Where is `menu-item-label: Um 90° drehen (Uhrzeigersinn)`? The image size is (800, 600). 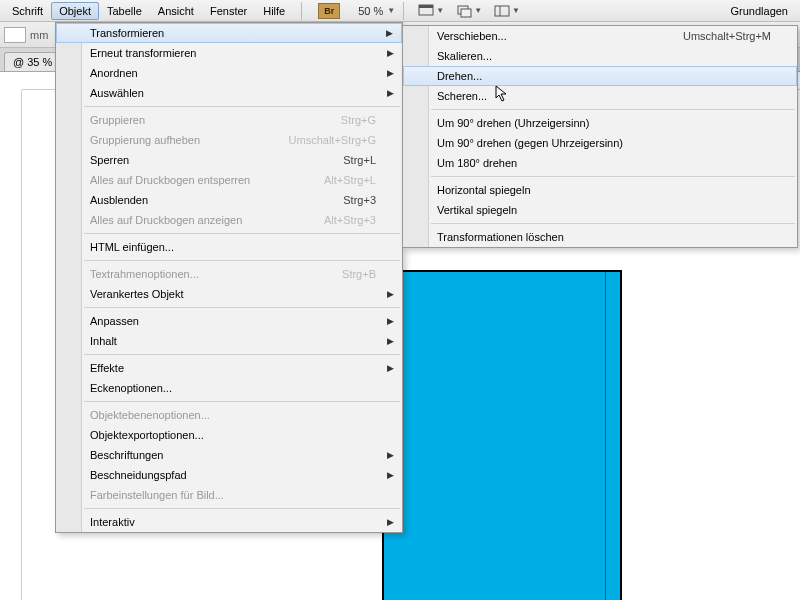 menu-item-label: Um 90° drehen (Uhrzeigersinn) is located at coordinates (513, 123).